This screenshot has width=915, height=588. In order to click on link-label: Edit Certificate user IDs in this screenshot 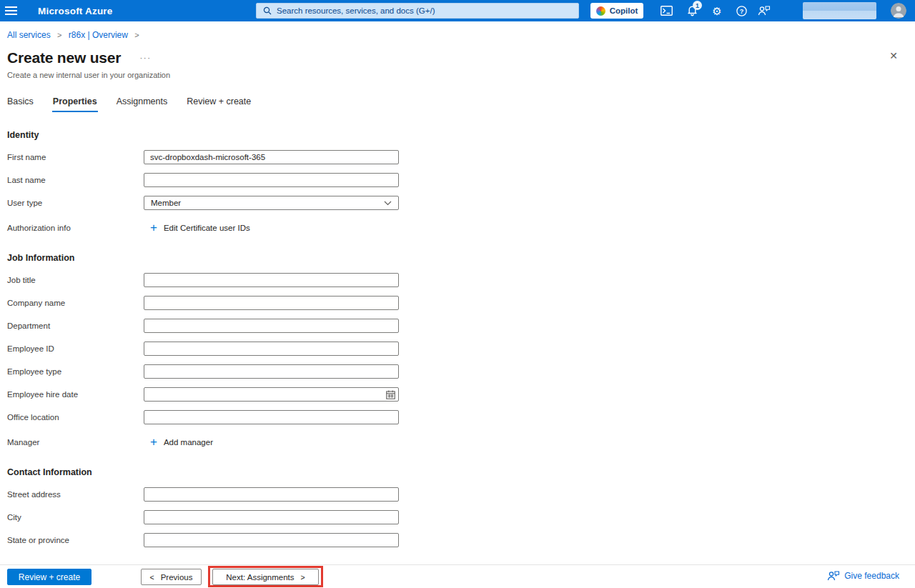, I will do `click(207, 228)`.